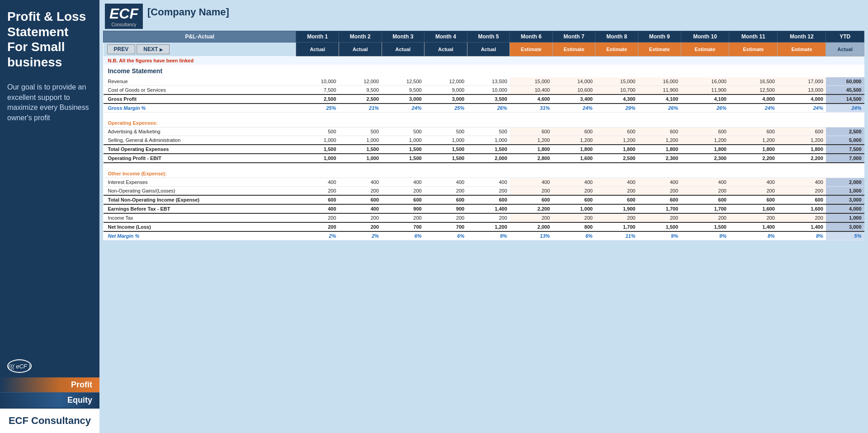 The height and width of the screenshot is (433, 868). Describe the element at coordinates (705, 81) in the screenshot. I see `cell-value: 16,000` at that location.